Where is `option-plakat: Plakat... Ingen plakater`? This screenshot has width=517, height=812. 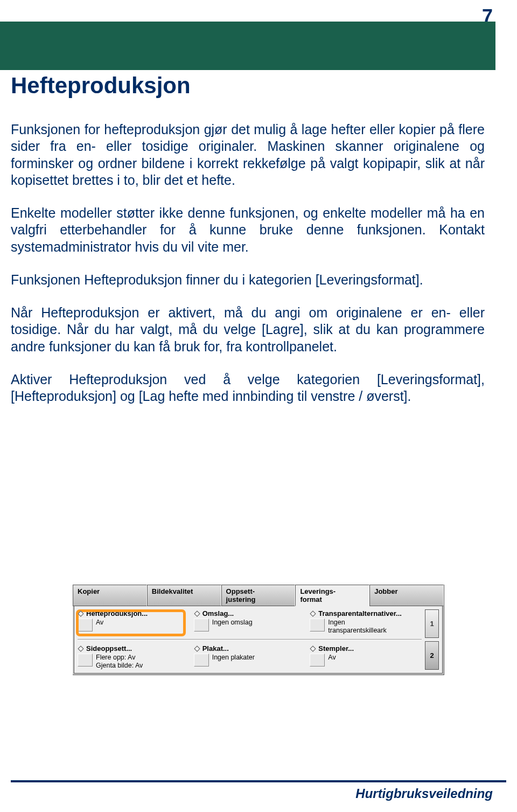
option-plakat: Plakat... Ingen plakater is located at coordinates (250, 657).